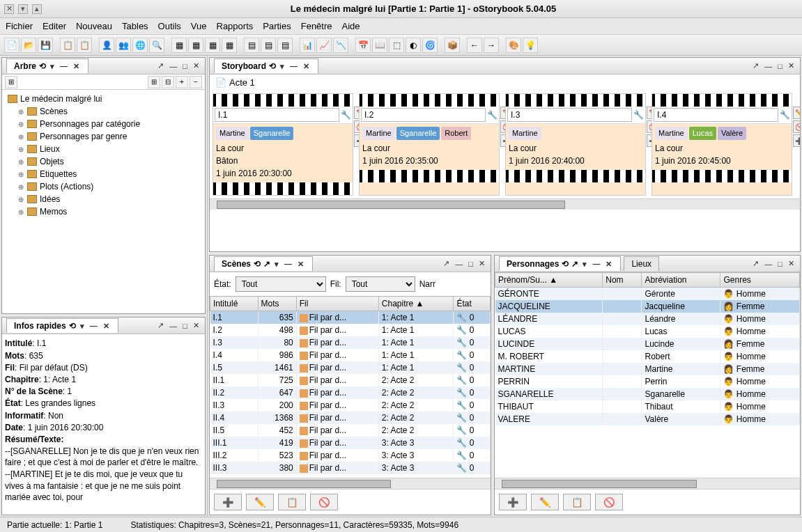 This screenshot has height=532, width=802. What do you see at coordinates (29, 45) in the screenshot?
I see `tb-open-icon: 📂` at bounding box center [29, 45].